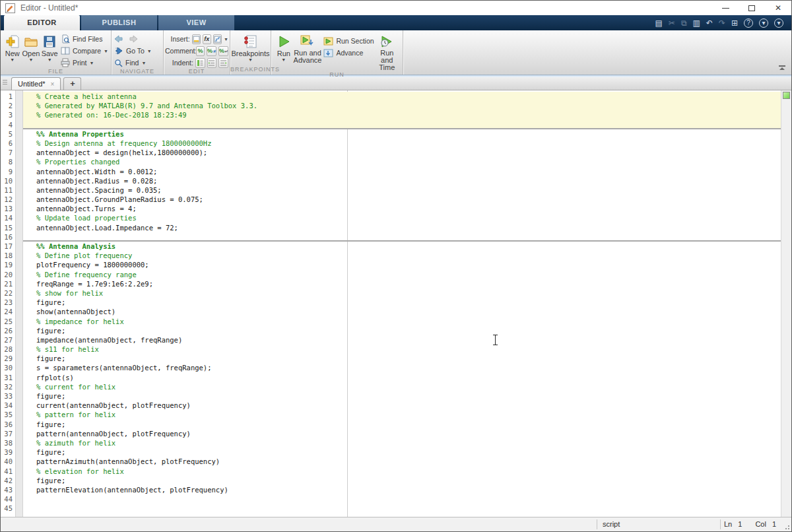 Image resolution: width=792 pixels, height=532 pixels. I want to click on copy-icon: ⧉, so click(684, 23).